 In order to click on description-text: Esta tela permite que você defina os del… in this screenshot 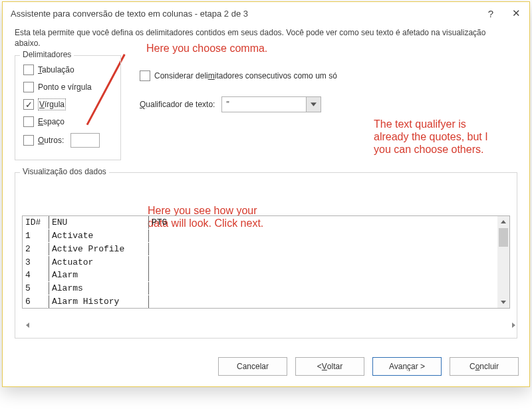, I will do `click(264, 38)`.